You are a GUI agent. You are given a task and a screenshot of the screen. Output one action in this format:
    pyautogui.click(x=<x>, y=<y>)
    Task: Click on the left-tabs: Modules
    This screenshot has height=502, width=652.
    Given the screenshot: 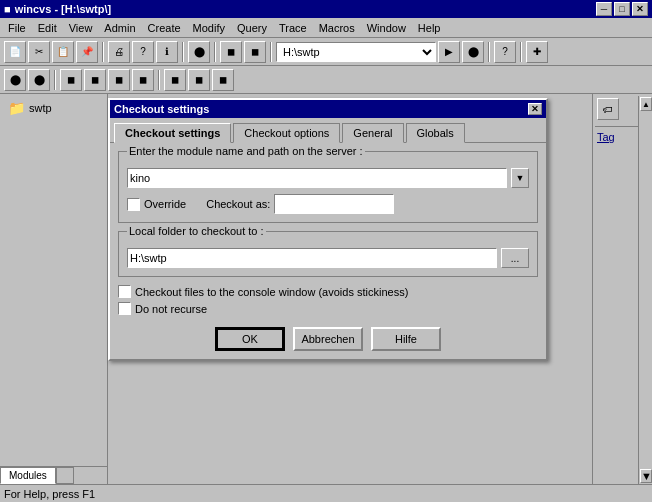 What is the action you would take?
    pyautogui.click(x=54, y=475)
    